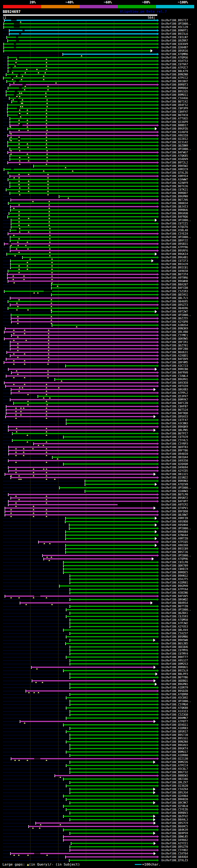  I want to click on subject-label: UniRef100_A7PCC2, so click(174, 78).